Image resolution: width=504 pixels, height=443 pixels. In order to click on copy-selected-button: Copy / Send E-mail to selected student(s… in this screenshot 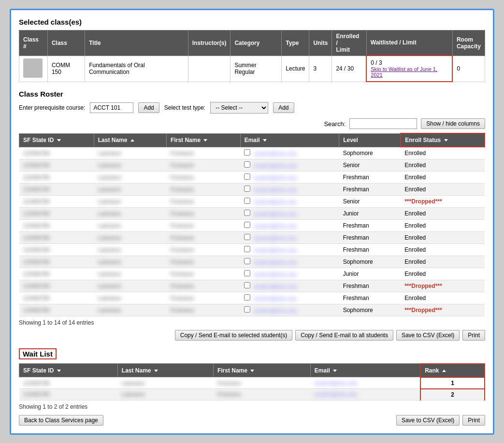, I will do `click(234, 335)`.